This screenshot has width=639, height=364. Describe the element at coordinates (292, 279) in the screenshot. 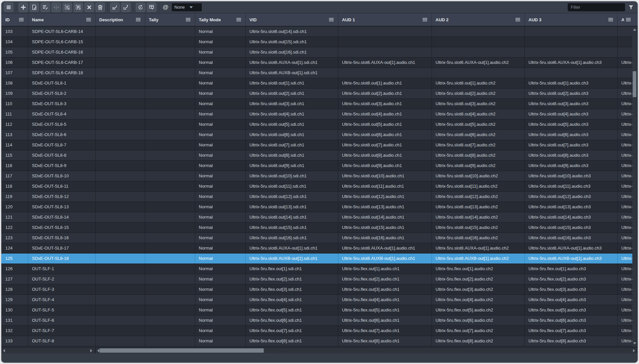

I see `cell-vid: Ultrix-5ru.flex.out[2].sdi.ch1` at that location.